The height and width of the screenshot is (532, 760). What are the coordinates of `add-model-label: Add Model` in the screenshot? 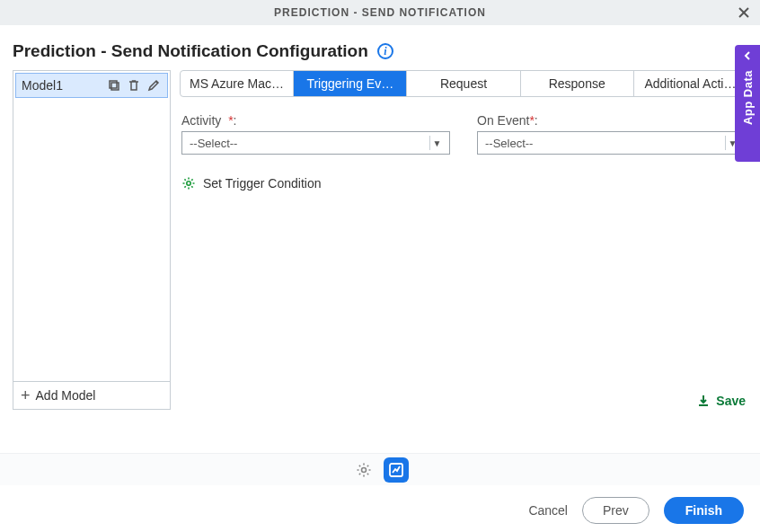 It's located at (66, 395).